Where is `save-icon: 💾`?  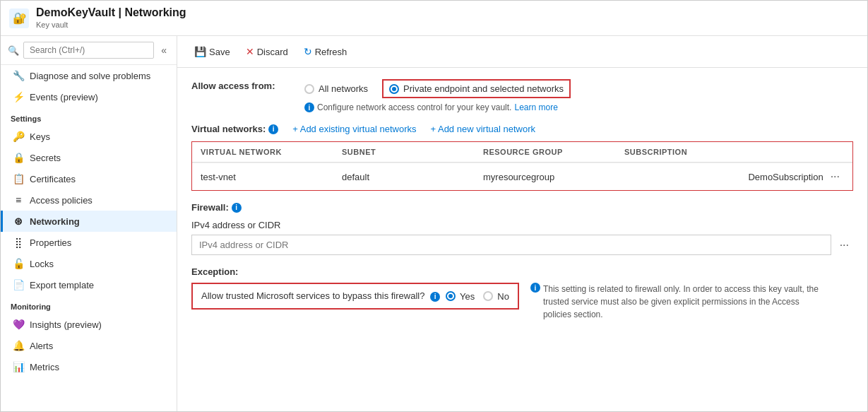
save-icon: 💾 is located at coordinates (201, 52).